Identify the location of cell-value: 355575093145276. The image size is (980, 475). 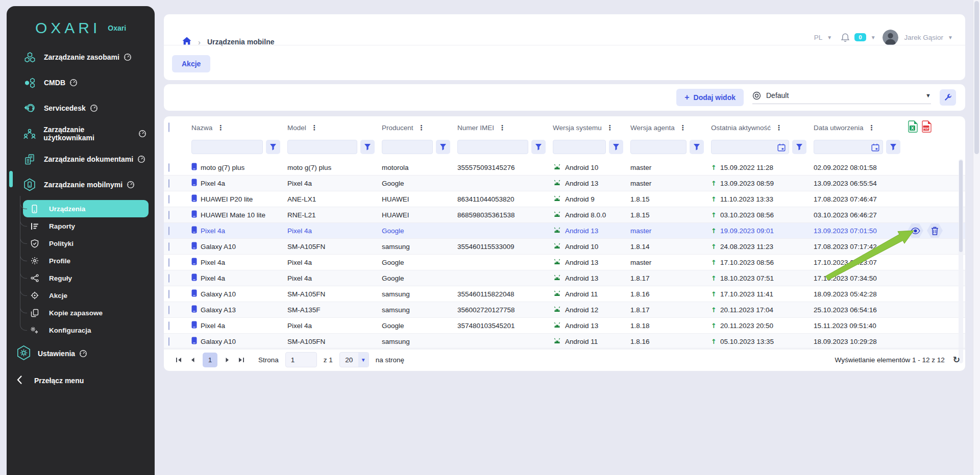
(486, 167).